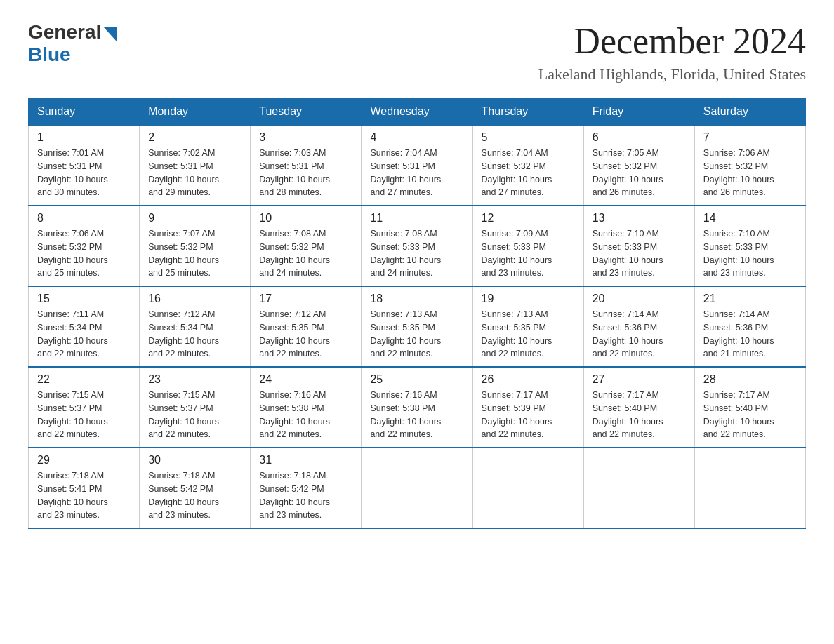 This screenshot has width=834, height=644. Describe the element at coordinates (73, 173) in the screenshot. I see `day-info: Sunrise: 7:01 AMSunset: 5:31 PMDaylight:…` at that location.